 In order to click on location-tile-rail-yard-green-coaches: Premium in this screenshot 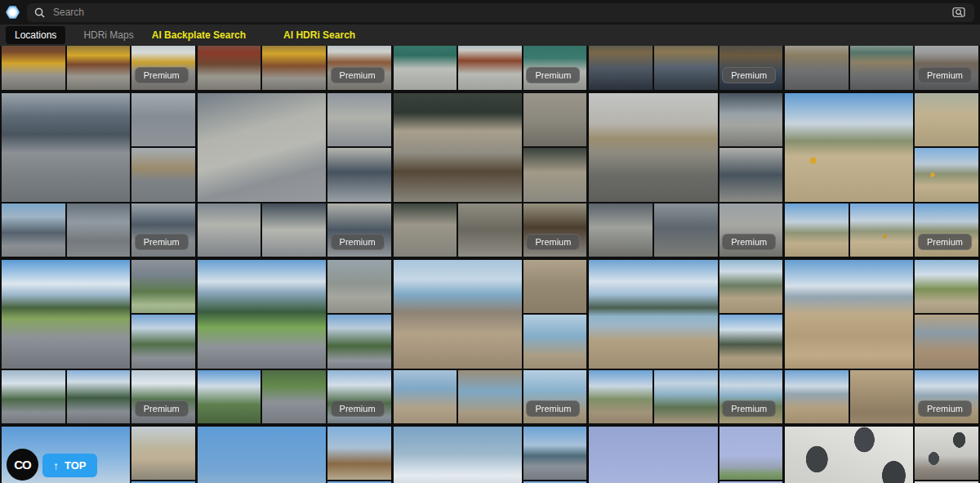, I will do `click(490, 68)`.